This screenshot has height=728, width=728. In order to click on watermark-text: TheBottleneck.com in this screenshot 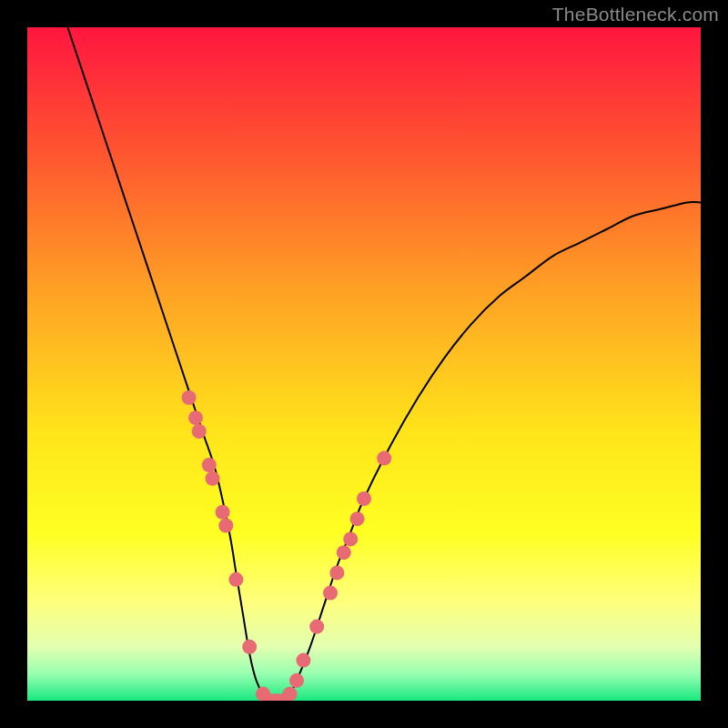, I will do `click(635, 15)`.